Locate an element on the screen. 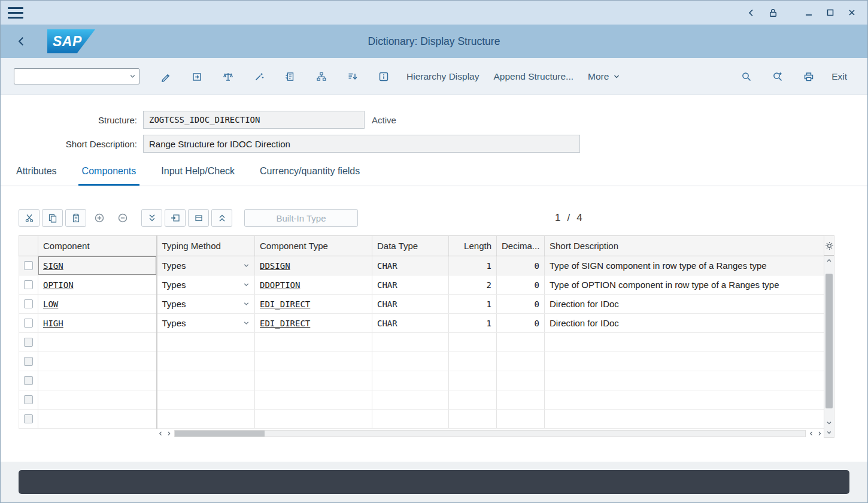 This screenshot has width=868, height=503. print-icon is located at coordinates (809, 77).